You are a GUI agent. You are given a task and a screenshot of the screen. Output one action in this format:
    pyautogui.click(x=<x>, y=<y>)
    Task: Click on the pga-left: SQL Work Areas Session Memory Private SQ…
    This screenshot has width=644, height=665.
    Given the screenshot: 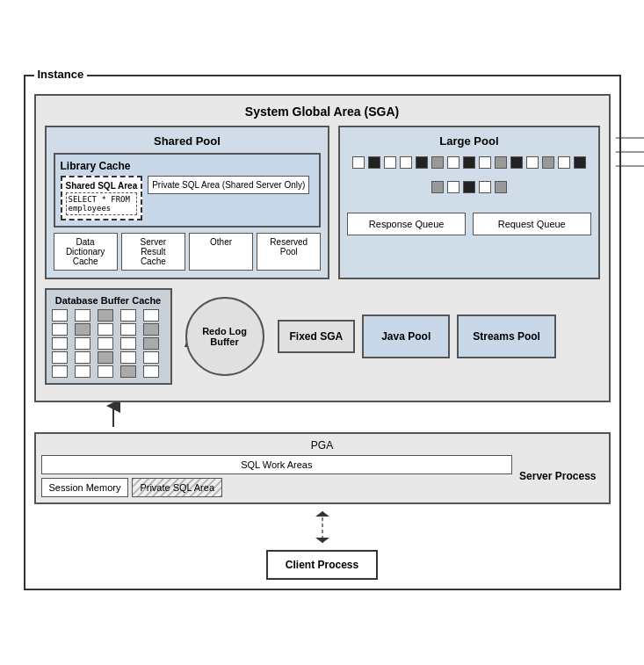 What is the action you would take?
    pyautogui.click(x=278, y=476)
    